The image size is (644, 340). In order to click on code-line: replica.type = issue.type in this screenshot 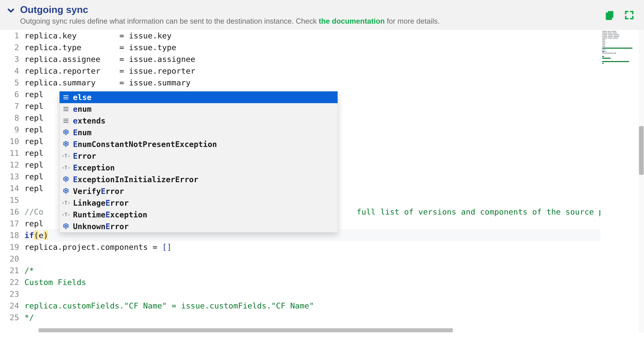, I will do `click(311, 48)`.